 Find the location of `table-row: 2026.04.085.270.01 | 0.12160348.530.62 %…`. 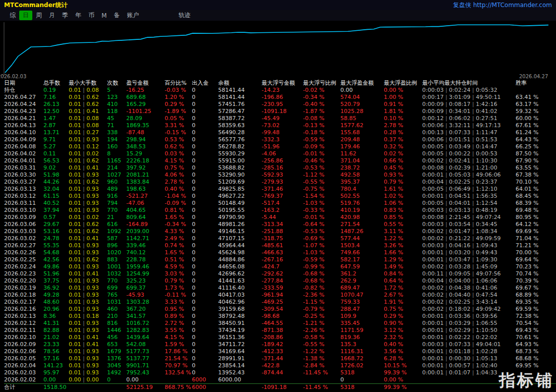

table-row: 2026.04.085.270.01 | 0.12160348.530.62 %… is located at coordinates (280, 147).